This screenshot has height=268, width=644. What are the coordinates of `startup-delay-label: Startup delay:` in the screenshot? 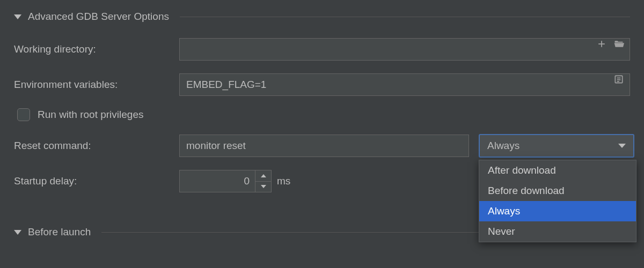 It's located at (97, 181).